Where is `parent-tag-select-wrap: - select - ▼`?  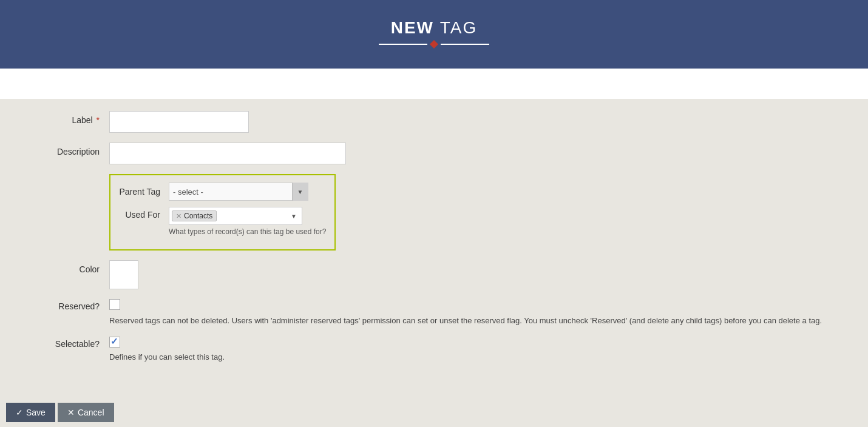
parent-tag-select-wrap: - select - ▼ is located at coordinates (239, 192).